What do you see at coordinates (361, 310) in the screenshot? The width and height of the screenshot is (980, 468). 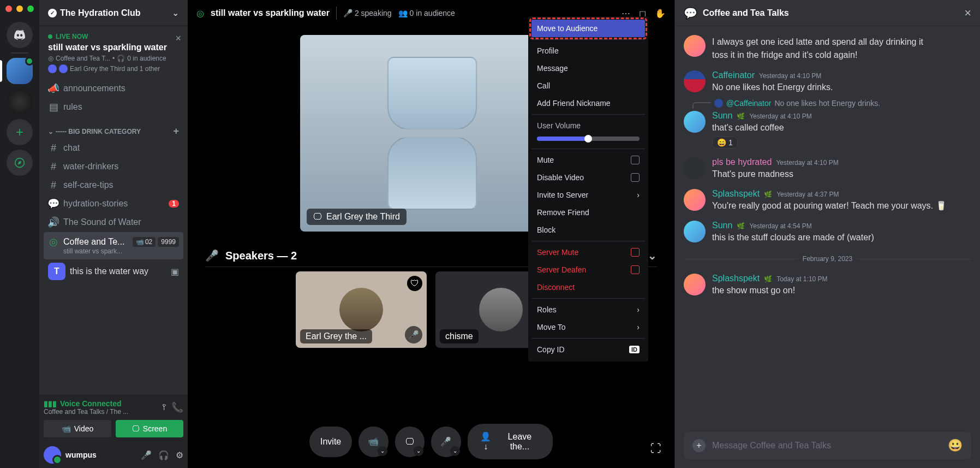 I see `speaker-card: 🛡 Earl Grey the ... 🎤` at bounding box center [361, 310].